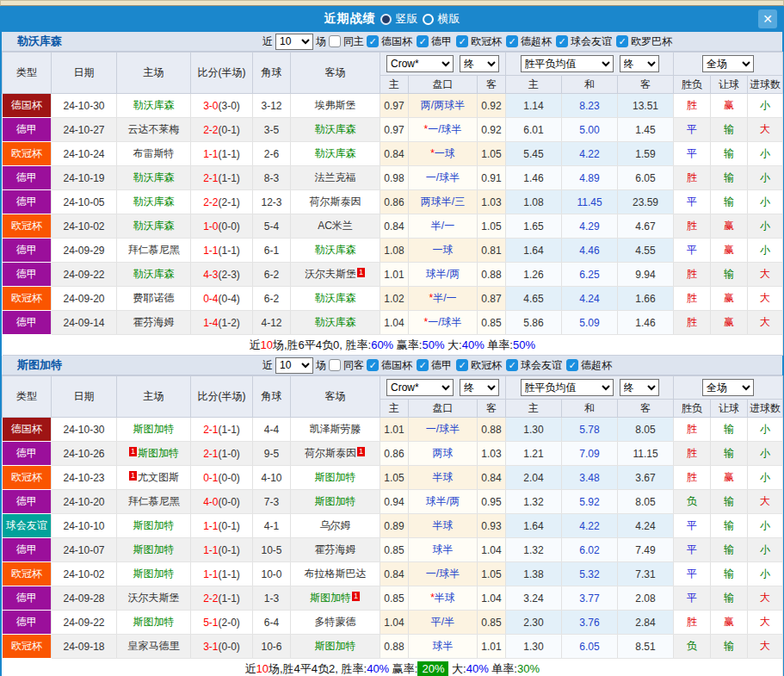 This screenshot has height=676, width=784. What do you see at coordinates (336, 323) in the screenshot?
I see `away-team-cell: 勒沃库森` at bounding box center [336, 323].